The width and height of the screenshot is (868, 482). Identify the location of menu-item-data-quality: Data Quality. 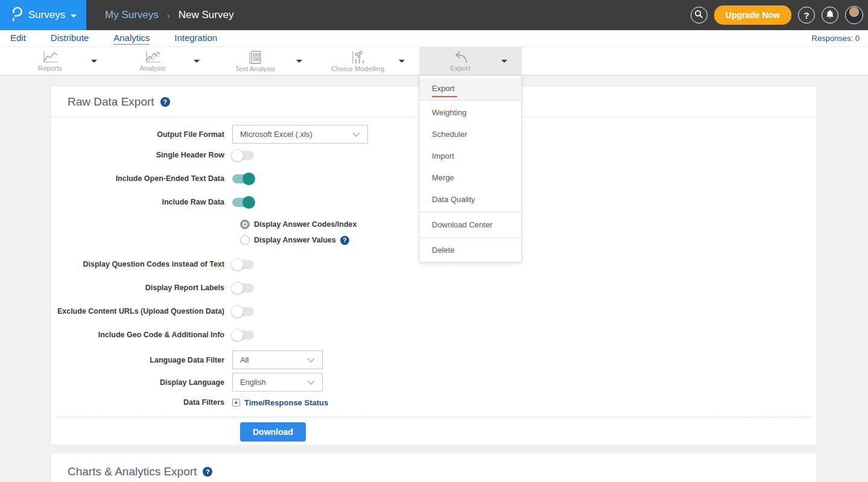
(470, 199).